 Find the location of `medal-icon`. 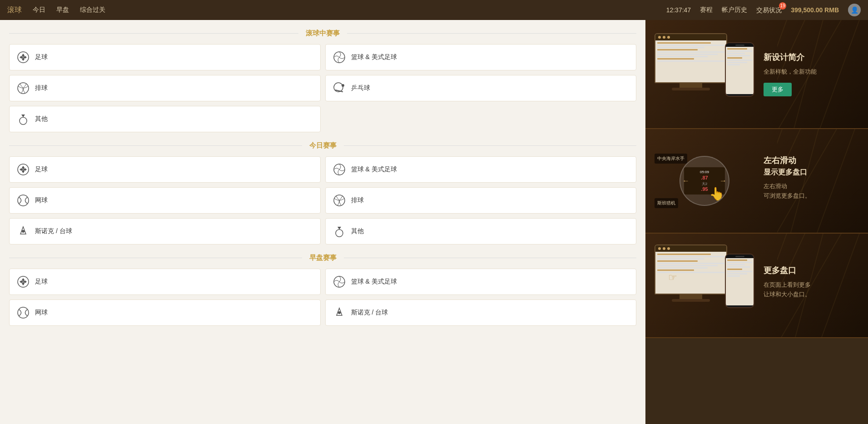

medal-icon is located at coordinates (23, 119).